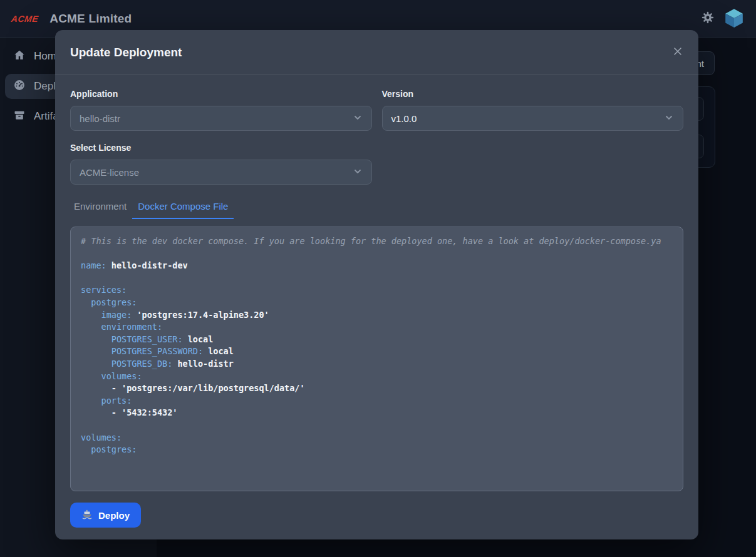 Image resolution: width=756 pixels, height=557 pixels. I want to click on ship-icon, so click(87, 516).